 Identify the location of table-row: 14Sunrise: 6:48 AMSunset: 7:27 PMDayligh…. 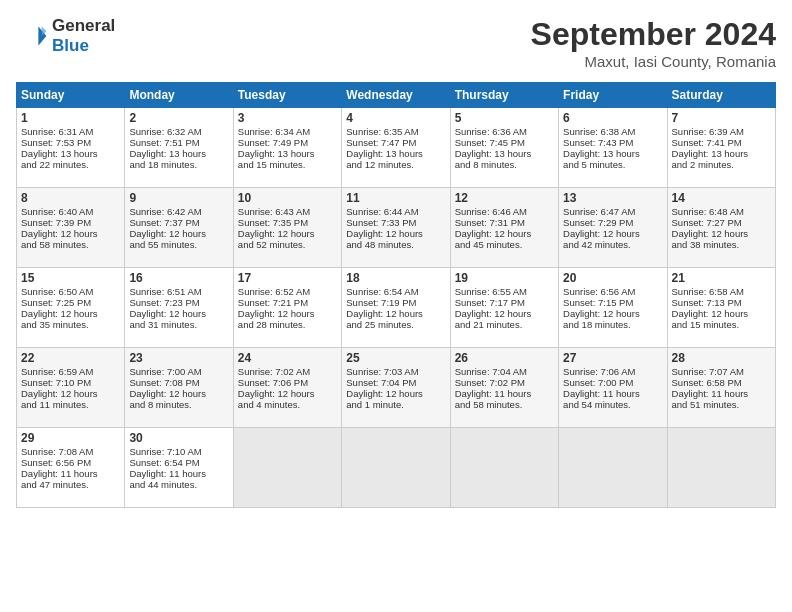
(721, 228).